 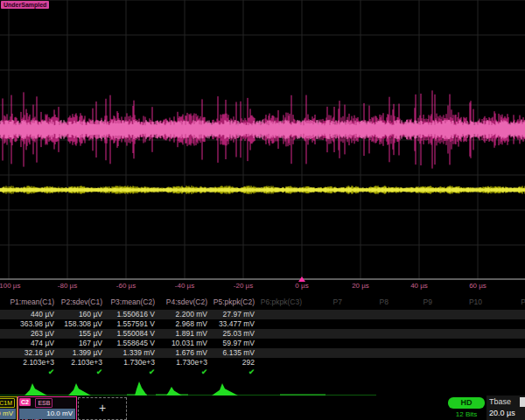 I want to click on measurement-column-header: P4:sdev(C2), so click(x=187, y=303).